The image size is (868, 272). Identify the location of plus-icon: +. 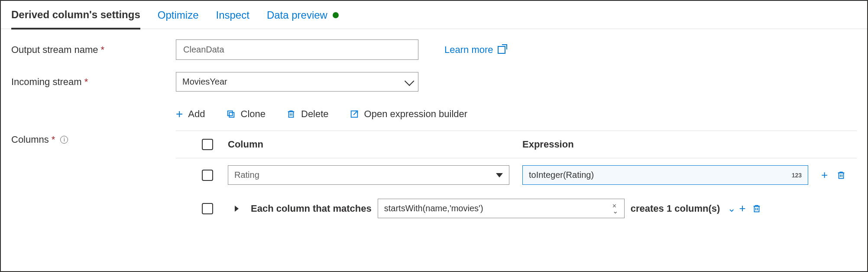
(179, 114).